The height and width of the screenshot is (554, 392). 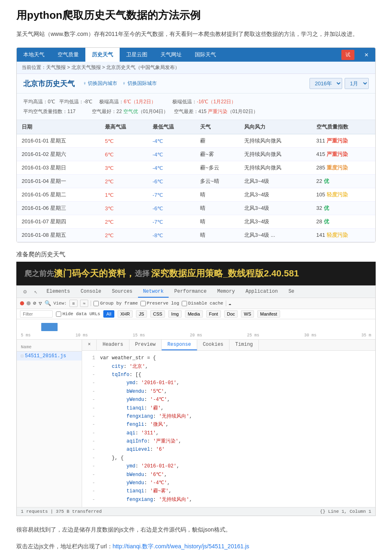 What do you see at coordinates (116, 304) in the screenshot?
I see `group-by-frame-checkbox: Group by frame` at bounding box center [116, 304].